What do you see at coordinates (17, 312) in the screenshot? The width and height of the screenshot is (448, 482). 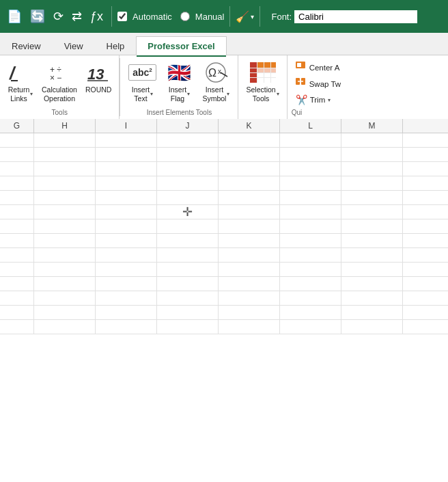 I see `grid-cell-G13` at bounding box center [17, 312].